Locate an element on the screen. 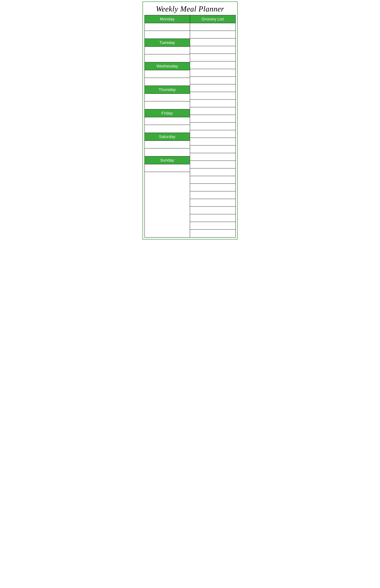  saturday-section: Saturday is located at coordinates (167, 145).